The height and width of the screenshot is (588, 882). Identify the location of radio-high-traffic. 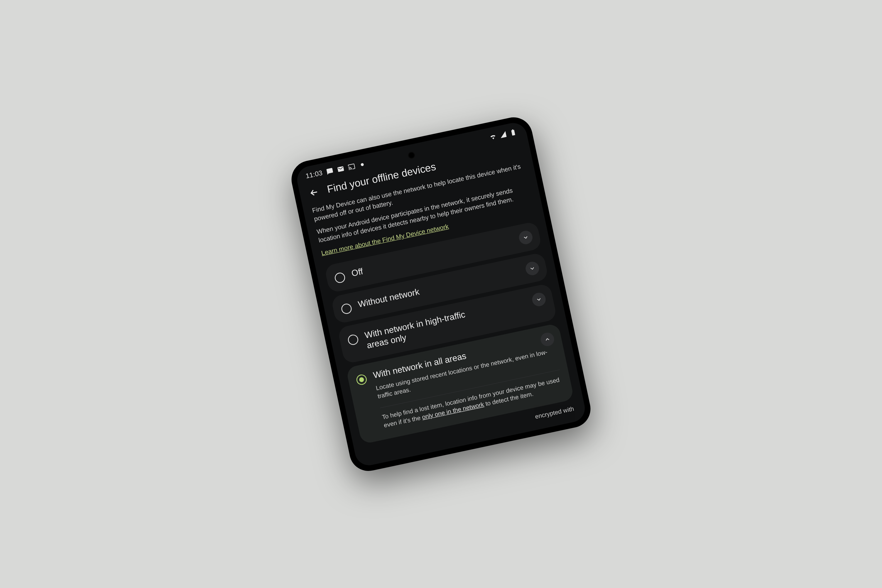
(353, 340).